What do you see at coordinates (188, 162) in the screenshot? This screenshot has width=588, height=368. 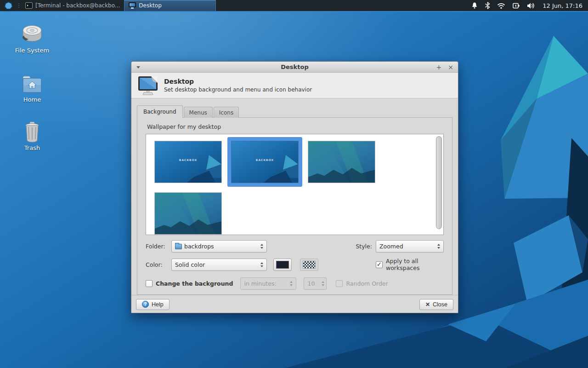 I see `wallpaper-thumbnail: BACKBOX` at bounding box center [188, 162].